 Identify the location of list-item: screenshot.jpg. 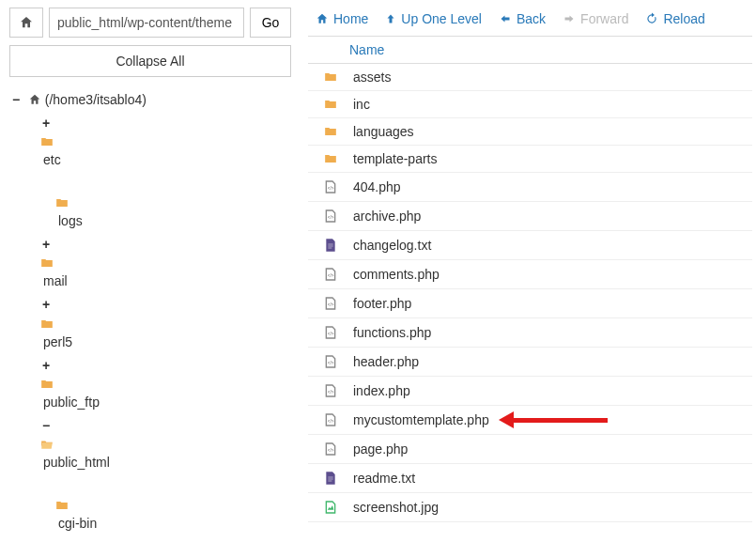
(530, 507).